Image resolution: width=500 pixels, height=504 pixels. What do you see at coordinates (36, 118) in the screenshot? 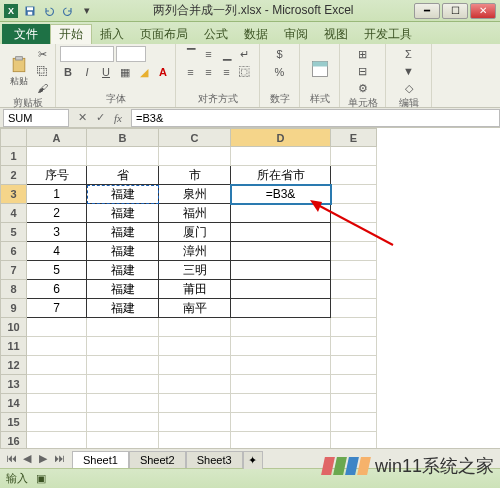
I see `name-box: SUM` at bounding box center [36, 118].